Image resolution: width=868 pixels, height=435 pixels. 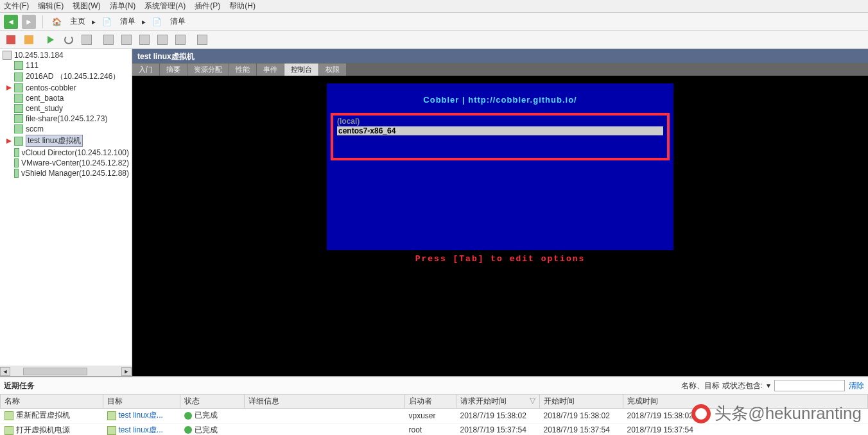 I want to click on scroll-track, so click(x=65, y=371).